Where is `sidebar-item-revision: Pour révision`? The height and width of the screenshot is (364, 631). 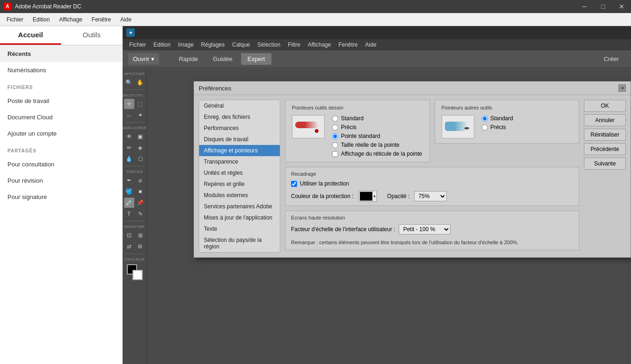 sidebar-item-revision: Pour révision is located at coordinates (61, 181).